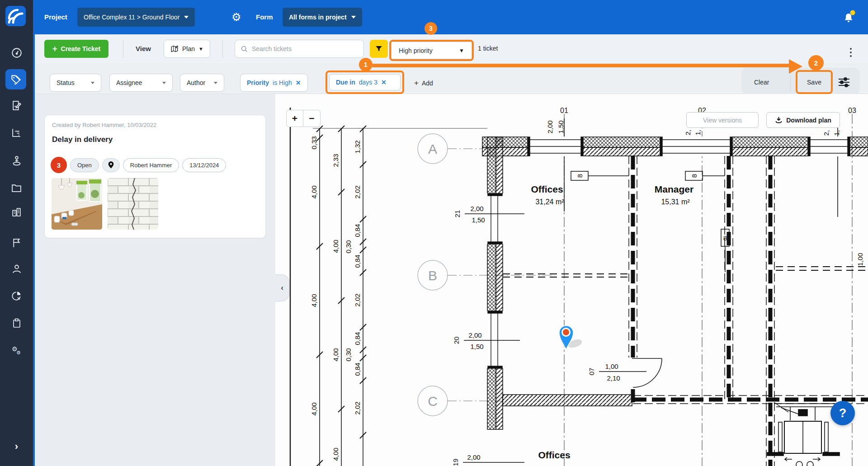  Describe the element at coordinates (16, 160) in the screenshot. I see `sidebar-item-site-inspection` at that location.